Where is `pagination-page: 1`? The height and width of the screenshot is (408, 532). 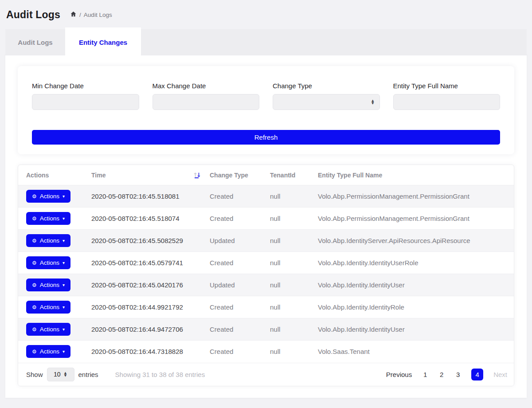
pagination-page: 1 is located at coordinates (425, 374).